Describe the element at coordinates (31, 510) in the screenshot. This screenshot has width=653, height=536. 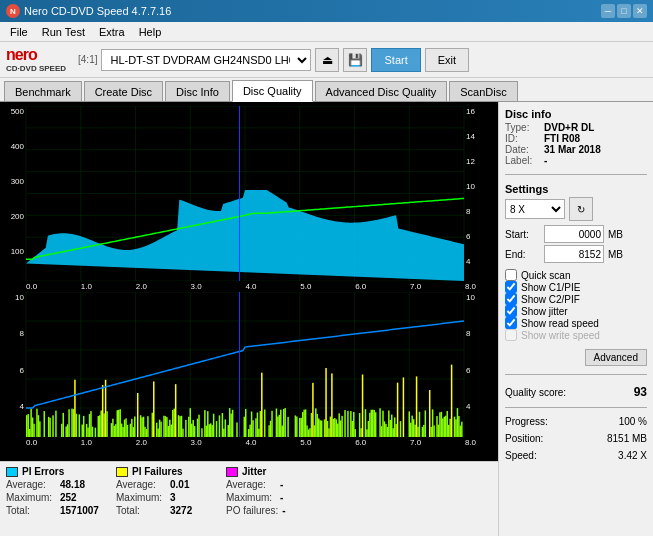
I see `pi-errors-total-label: Total:` at that location.